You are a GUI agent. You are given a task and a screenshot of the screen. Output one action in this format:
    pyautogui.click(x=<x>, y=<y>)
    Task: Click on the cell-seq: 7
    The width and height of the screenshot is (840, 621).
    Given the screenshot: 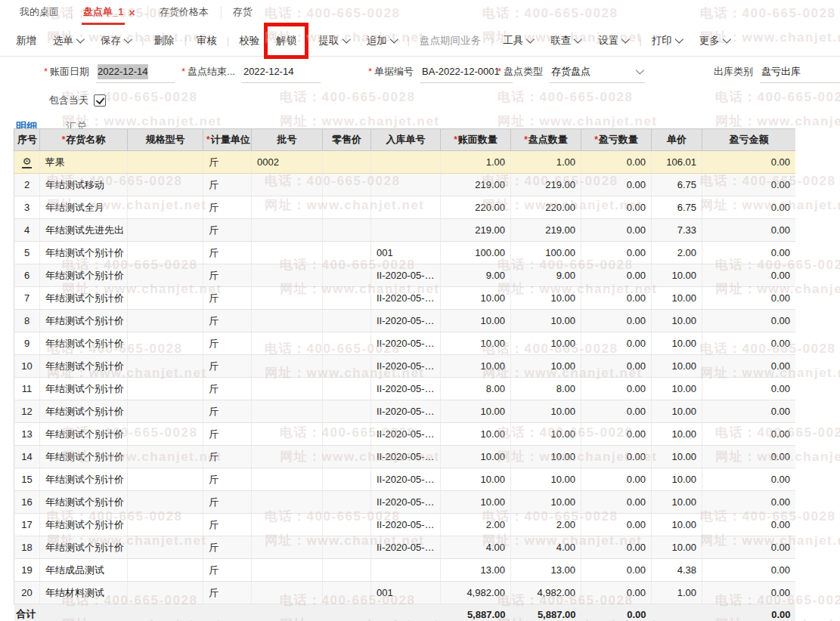 What is the action you would take?
    pyautogui.click(x=27, y=298)
    